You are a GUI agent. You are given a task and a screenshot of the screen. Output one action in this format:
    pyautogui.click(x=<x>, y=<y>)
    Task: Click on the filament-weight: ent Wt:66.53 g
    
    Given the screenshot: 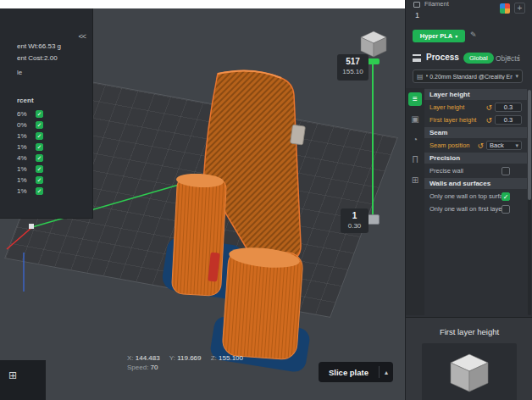 What is the action you would take?
    pyautogui.click(x=39, y=46)
    